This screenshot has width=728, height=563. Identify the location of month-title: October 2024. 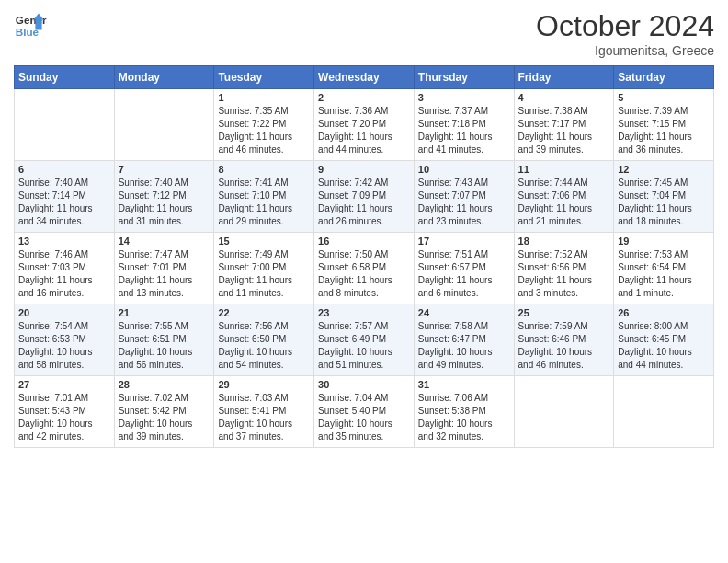
(625, 26).